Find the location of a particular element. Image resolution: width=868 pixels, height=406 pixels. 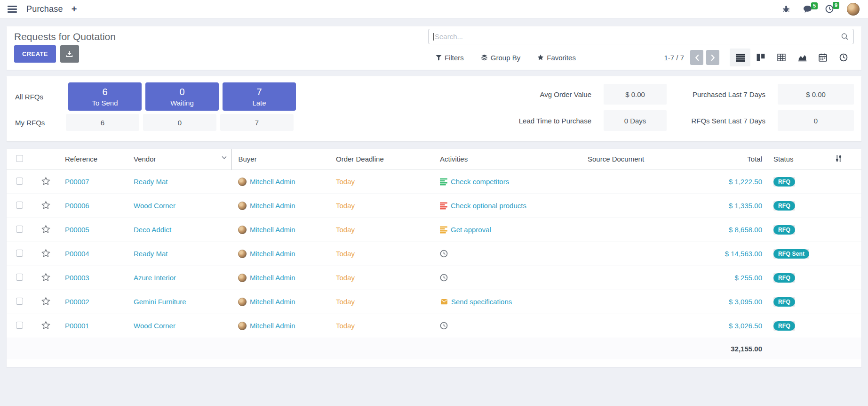

view-switch-list is located at coordinates (740, 57).